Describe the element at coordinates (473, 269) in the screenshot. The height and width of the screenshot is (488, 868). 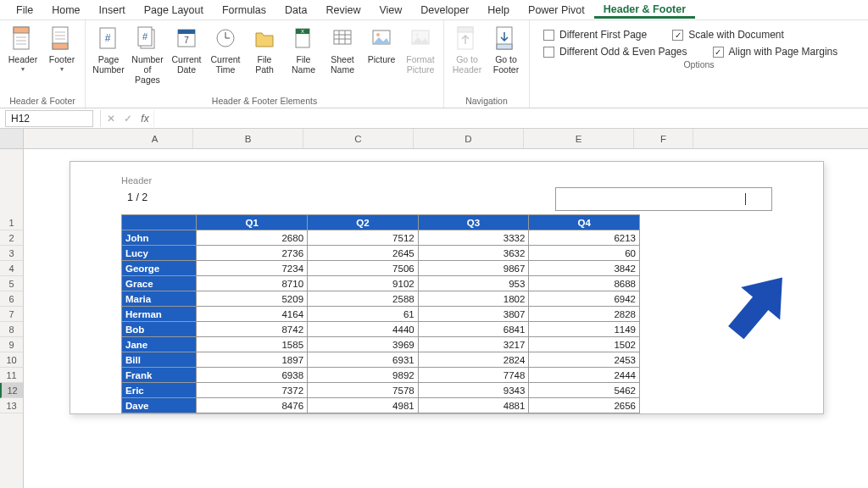
I see `data-cell: 9867` at that location.